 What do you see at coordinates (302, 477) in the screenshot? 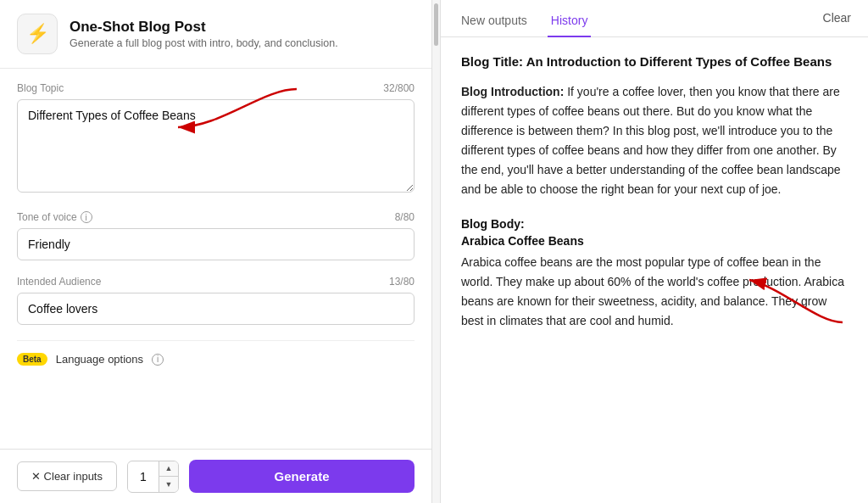
I see `generate-button: Generate` at bounding box center [302, 477].